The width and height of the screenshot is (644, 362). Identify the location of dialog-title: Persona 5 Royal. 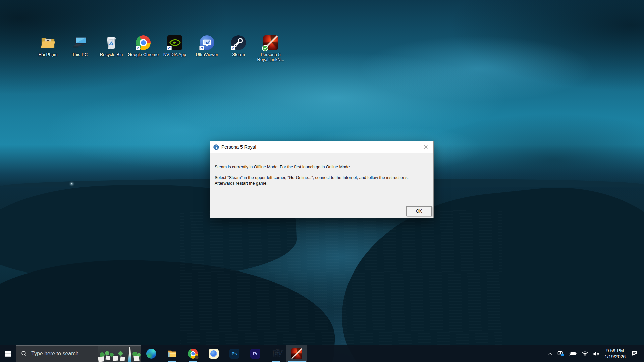
(239, 147).